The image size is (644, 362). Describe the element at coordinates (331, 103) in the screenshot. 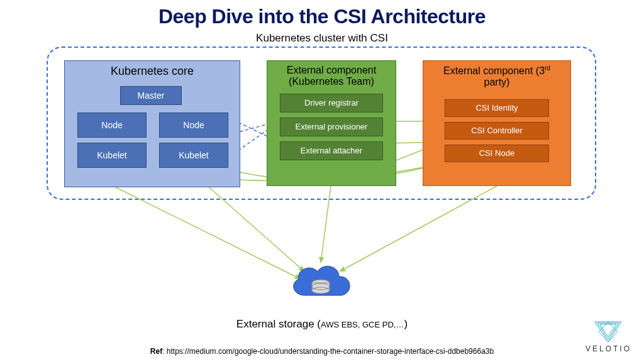

I see `driver-registrar-box: Driver registrar` at that location.